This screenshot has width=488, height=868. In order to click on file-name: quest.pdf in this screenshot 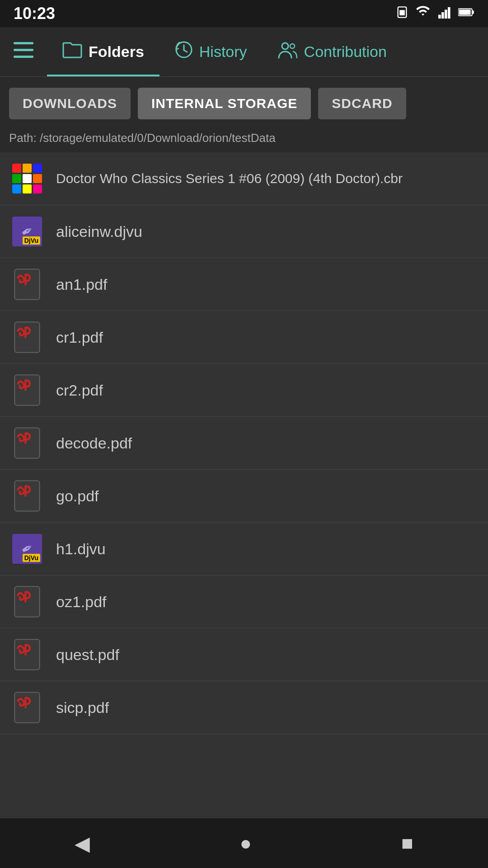, I will do `click(88, 655)`.